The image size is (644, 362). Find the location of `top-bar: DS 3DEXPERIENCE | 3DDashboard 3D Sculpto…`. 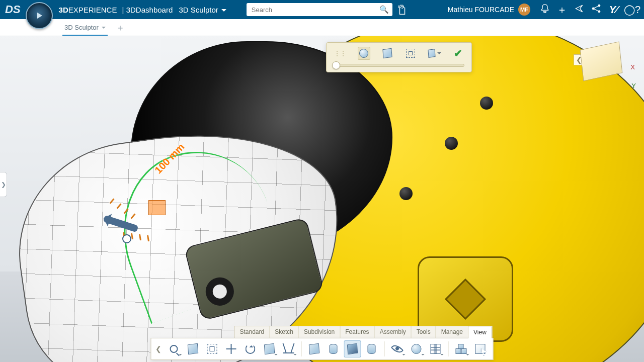

top-bar: DS 3DEXPERIENCE | 3DDashboard 3D Sculpto… is located at coordinates (322, 10).